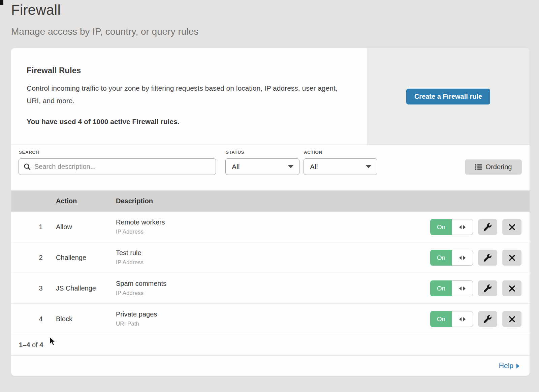 Image resolution: width=539 pixels, height=392 pixels. I want to click on ordering-button: Ordering, so click(493, 167).